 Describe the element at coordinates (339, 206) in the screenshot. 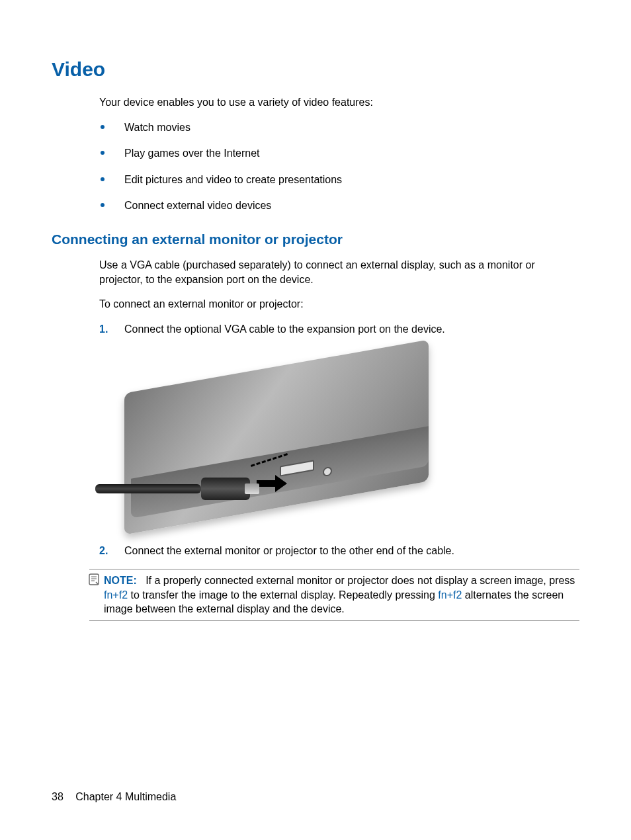

I see `list-item: Connect external video devices` at that location.